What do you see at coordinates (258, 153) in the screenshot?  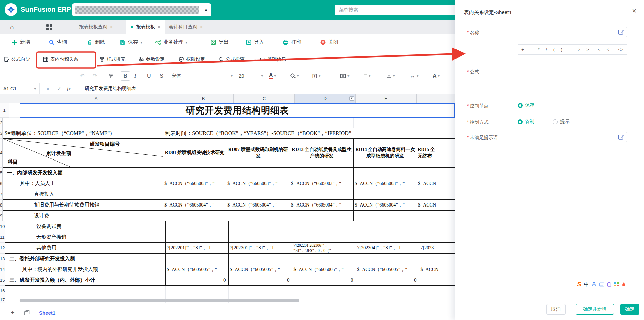 I see `cell-C4-project-header: RD07 喷墨式数码印刷机的研发` at bounding box center [258, 153].